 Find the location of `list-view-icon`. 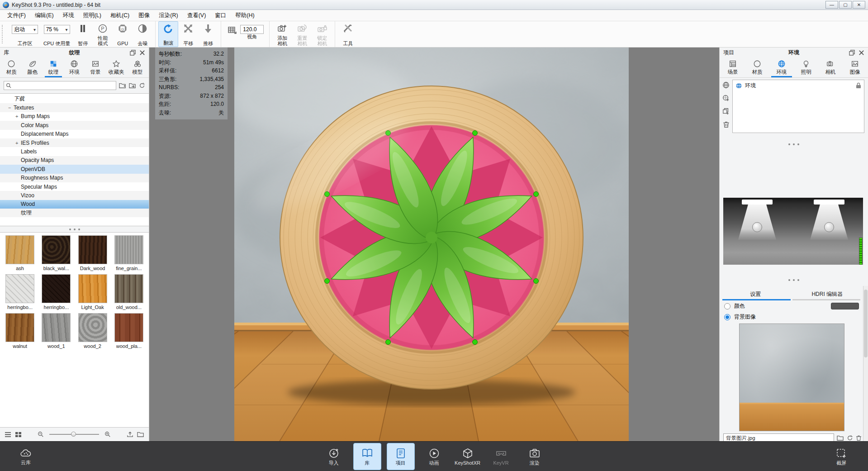

list-view-icon is located at coordinates (8, 434).